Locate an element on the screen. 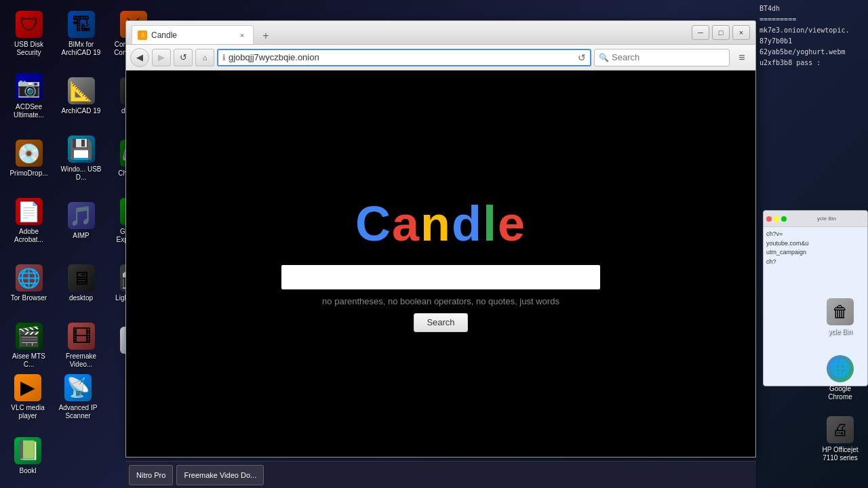 The image size is (868, 488). hp-officejet-icon: 🖨 is located at coordinates (840, 430).